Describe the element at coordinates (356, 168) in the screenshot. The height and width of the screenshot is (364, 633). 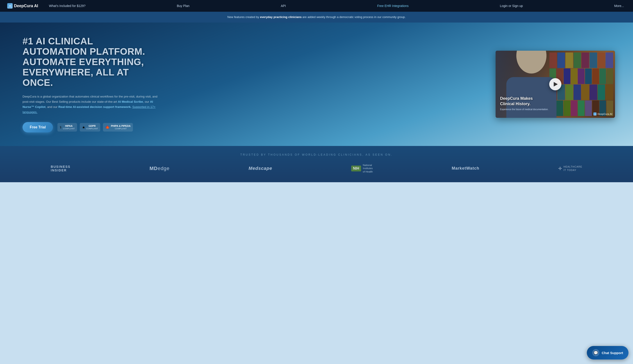
I see `nih-box: NIH` at that location.